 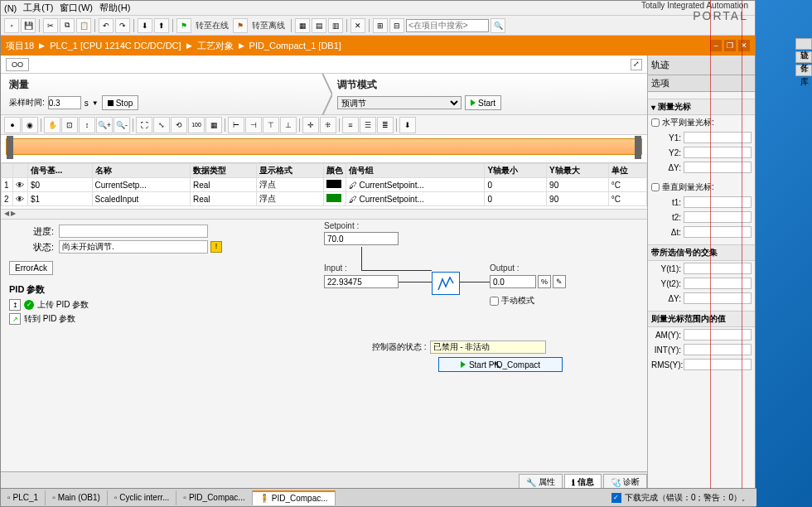 What do you see at coordinates (718, 335) in the screenshot?
I see `am-field` at bounding box center [718, 335].